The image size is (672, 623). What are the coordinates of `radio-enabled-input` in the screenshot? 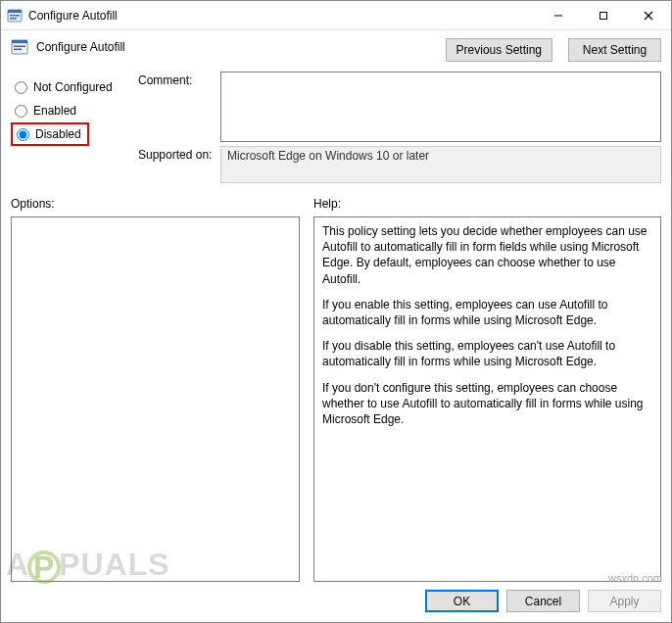 It's located at (22, 112).